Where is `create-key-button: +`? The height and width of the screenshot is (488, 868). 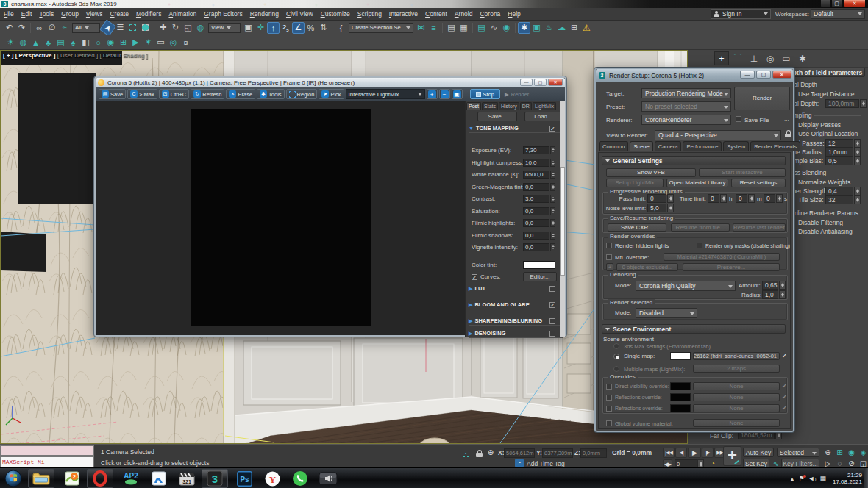
create-key-button: + is located at coordinates (733, 456).